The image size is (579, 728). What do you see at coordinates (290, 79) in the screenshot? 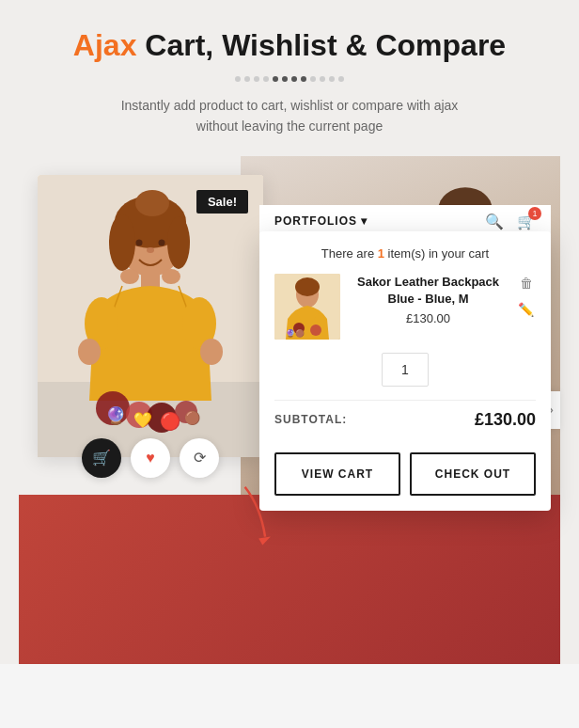
I see `dots-indicator` at bounding box center [290, 79].